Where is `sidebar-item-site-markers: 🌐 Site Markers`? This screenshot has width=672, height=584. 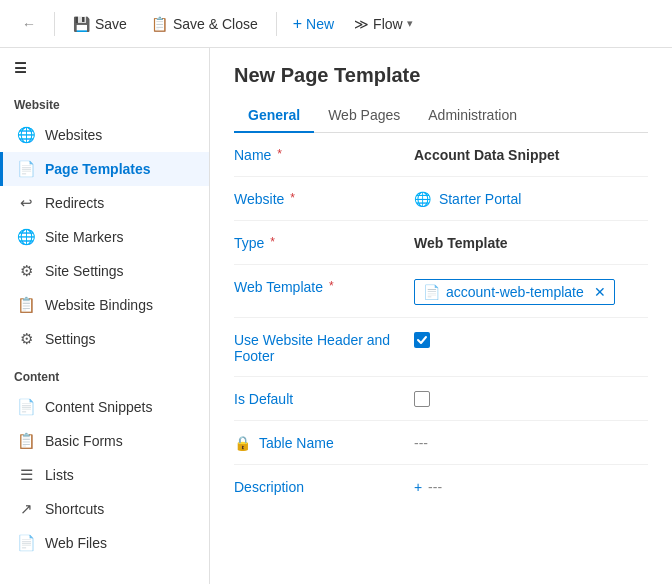
sidebar-item-site-markers: 🌐 Site Markers is located at coordinates (104, 237).